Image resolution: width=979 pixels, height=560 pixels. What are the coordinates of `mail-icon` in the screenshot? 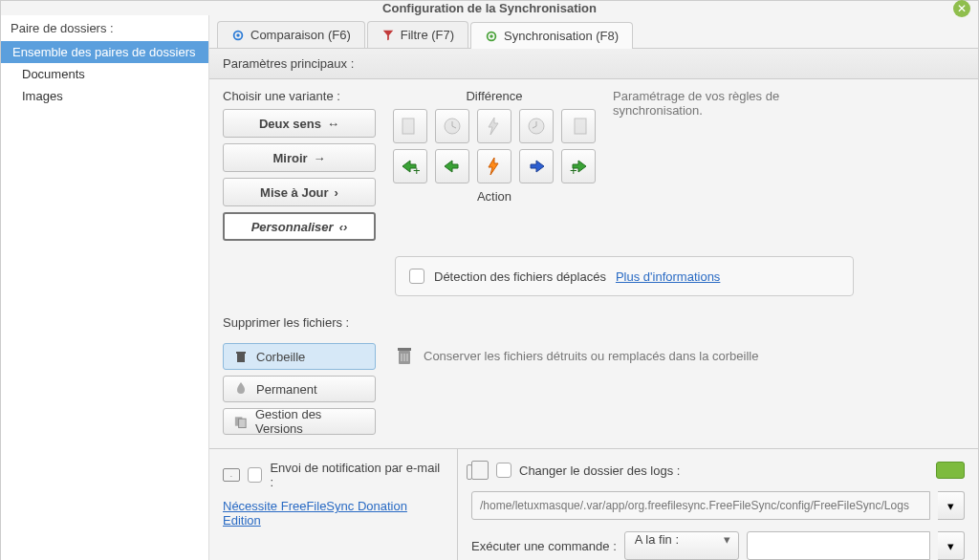 It's located at (231, 475).